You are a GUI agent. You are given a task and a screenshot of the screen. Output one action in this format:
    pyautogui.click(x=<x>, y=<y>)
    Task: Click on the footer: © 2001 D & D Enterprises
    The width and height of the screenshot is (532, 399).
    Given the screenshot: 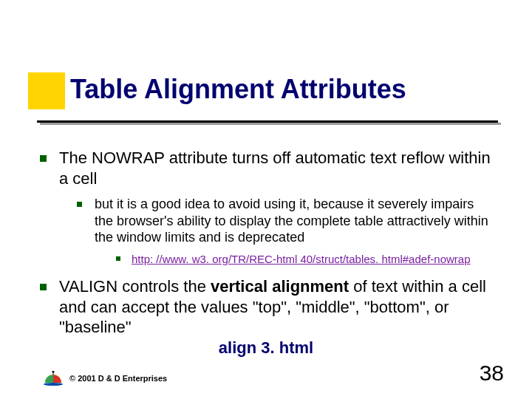 What is the action you would take?
    pyautogui.click(x=105, y=378)
    